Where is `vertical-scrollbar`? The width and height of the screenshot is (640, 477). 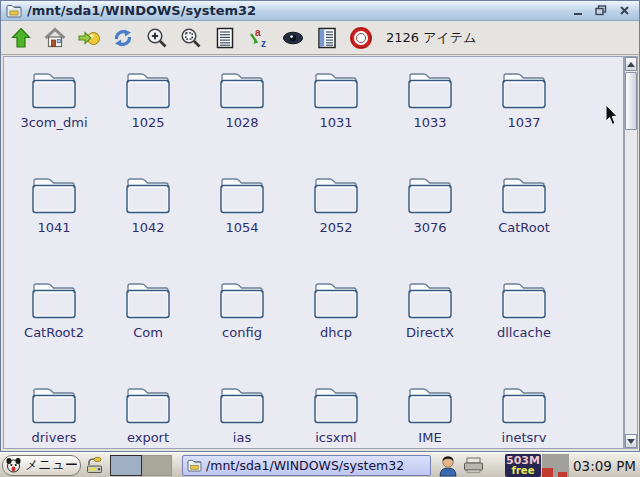
vertical-scrollbar is located at coordinates (631, 252).